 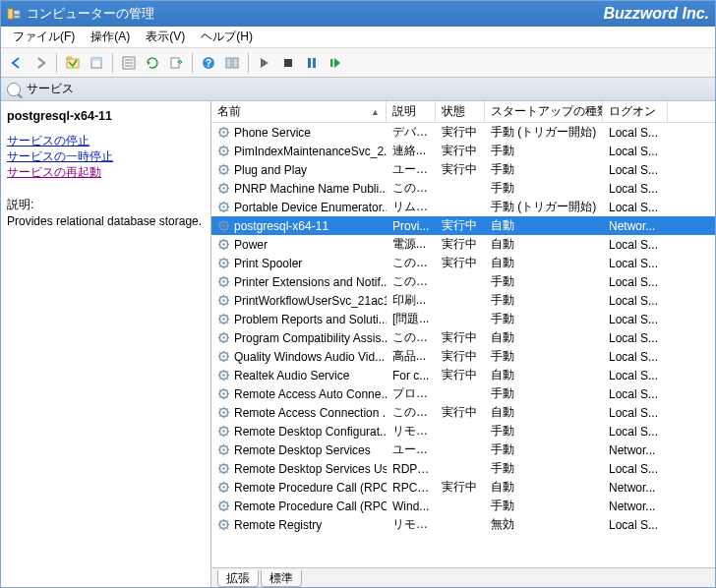 What do you see at coordinates (358, 89) in the screenshot?
I see `subhead: サービス` at bounding box center [358, 89].